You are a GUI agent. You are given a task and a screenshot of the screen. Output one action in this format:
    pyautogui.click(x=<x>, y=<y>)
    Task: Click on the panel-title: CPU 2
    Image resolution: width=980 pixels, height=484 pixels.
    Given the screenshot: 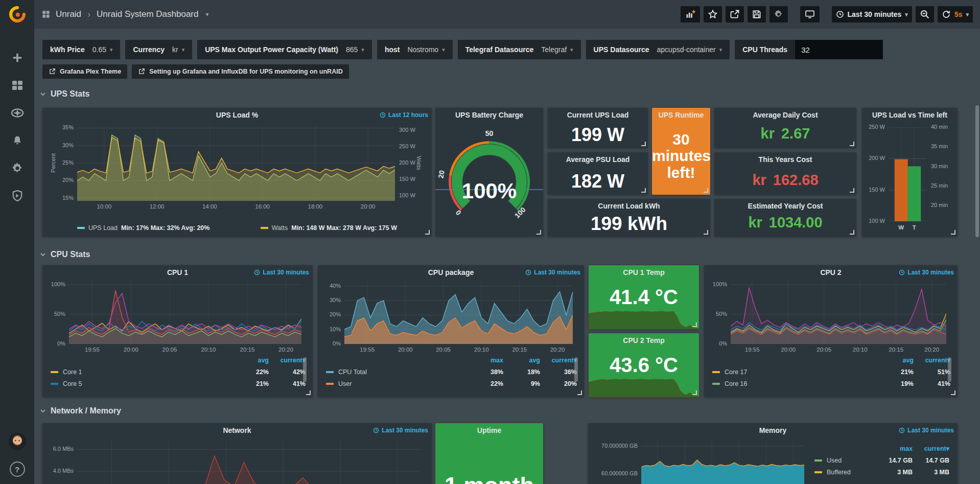 What is the action you would take?
    pyautogui.click(x=831, y=272)
    